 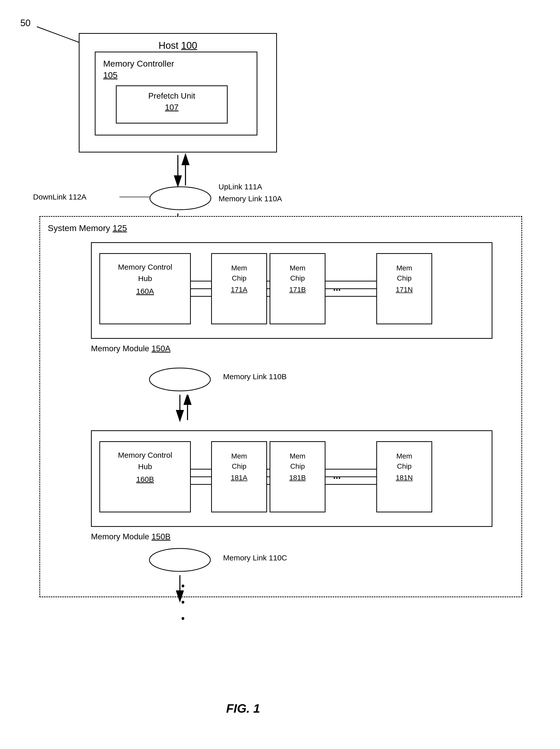 I want to click on chip-171b-label: Mem, so click(x=297, y=268).